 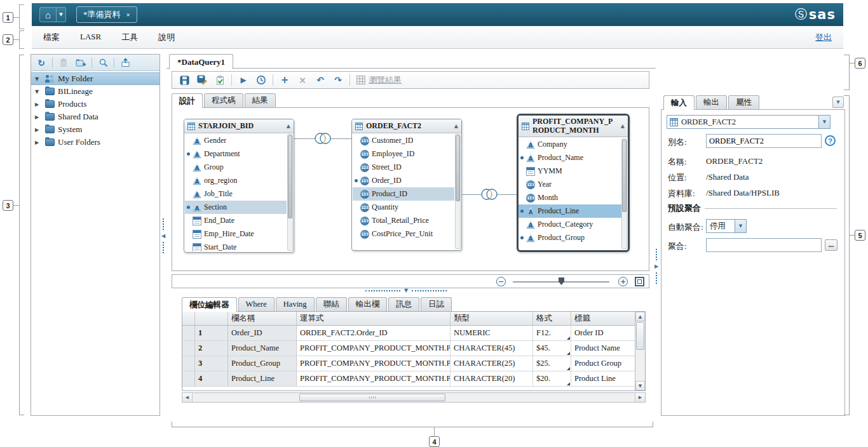 What do you see at coordinates (641, 316) in the screenshot?
I see `scroll-up-icon: ▲` at bounding box center [641, 316].